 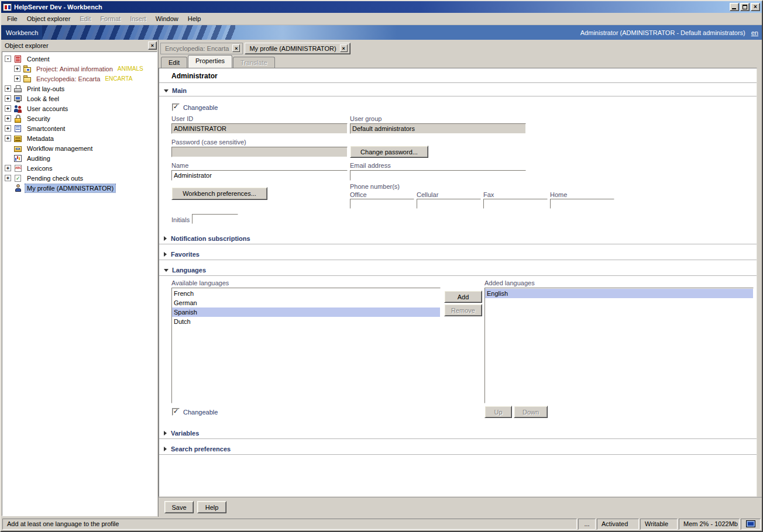 I want to click on tree-item-label: Auditing, so click(x=39, y=158).